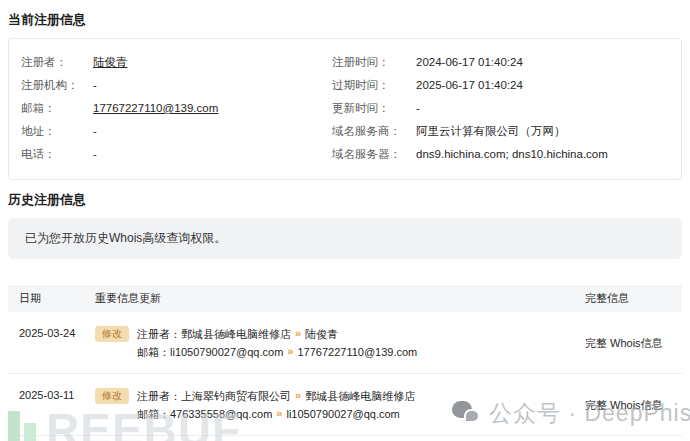 The height and width of the screenshot is (441, 690). Describe the element at coordinates (374, 154) in the screenshot. I see `nameserver-label: 域名服务器：` at that location.